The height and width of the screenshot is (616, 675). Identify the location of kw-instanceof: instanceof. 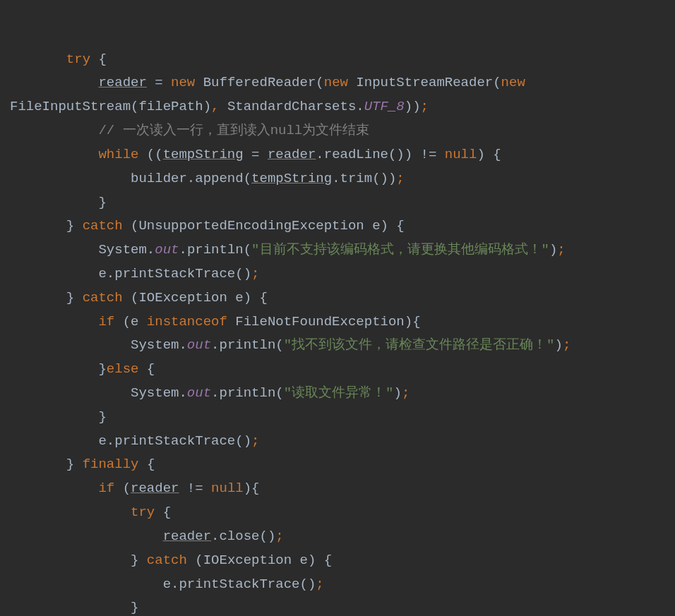
(187, 322).